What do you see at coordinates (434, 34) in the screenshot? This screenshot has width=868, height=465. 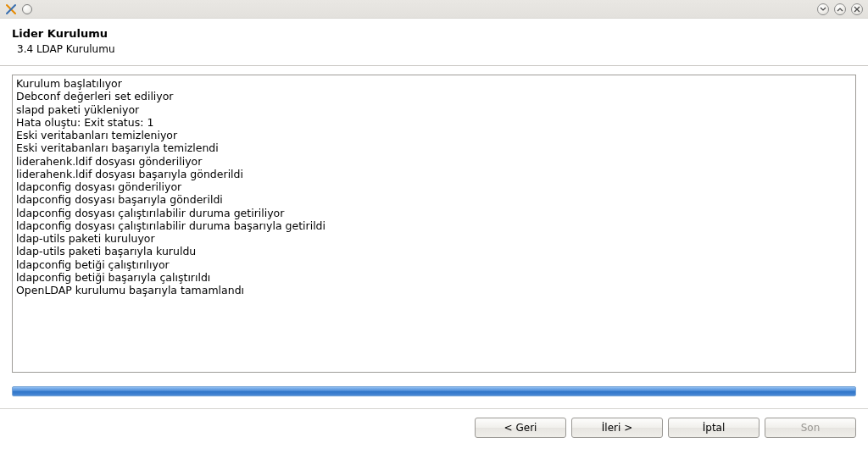 I see `wizard-title: Lider Kurulumu` at bounding box center [434, 34].